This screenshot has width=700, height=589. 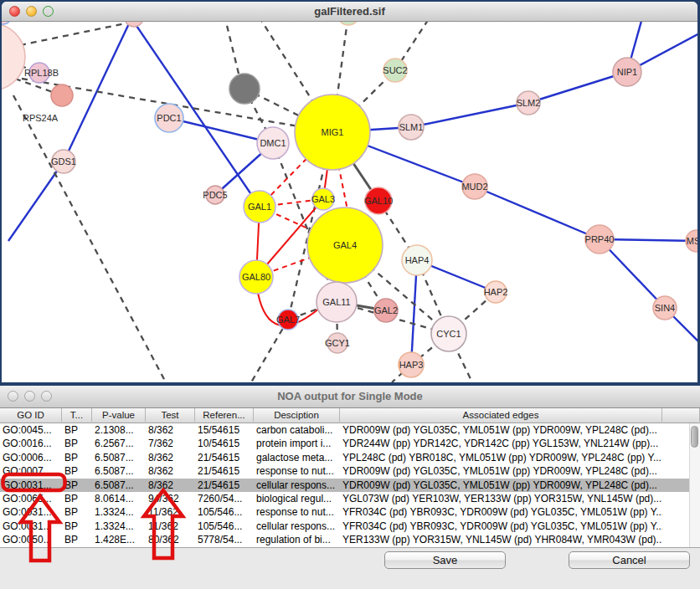 What do you see at coordinates (296, 540) in the screenshot?
I see `table-cell: regulation of bi...` at bounding box center [296, 540].